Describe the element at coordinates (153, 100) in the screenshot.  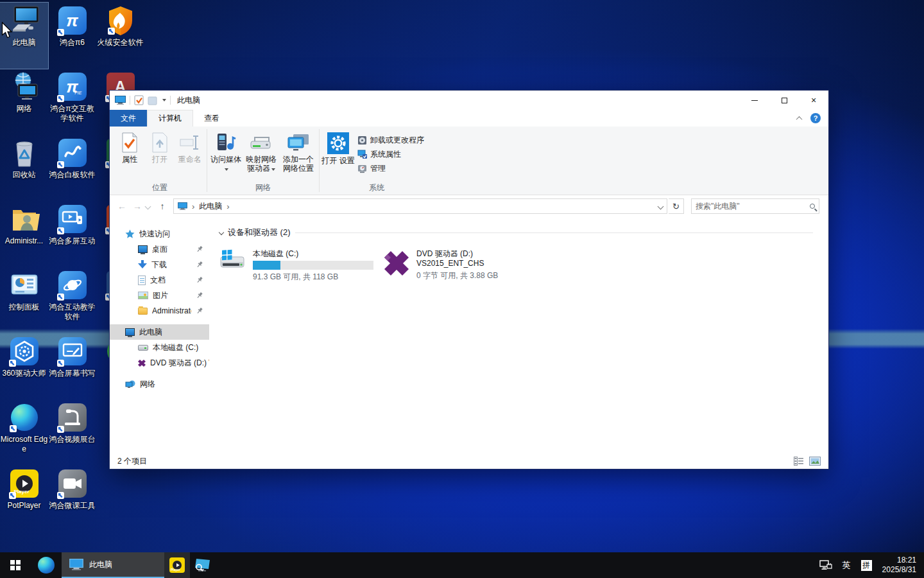
I see `qat-newfolder-icon` at that location.